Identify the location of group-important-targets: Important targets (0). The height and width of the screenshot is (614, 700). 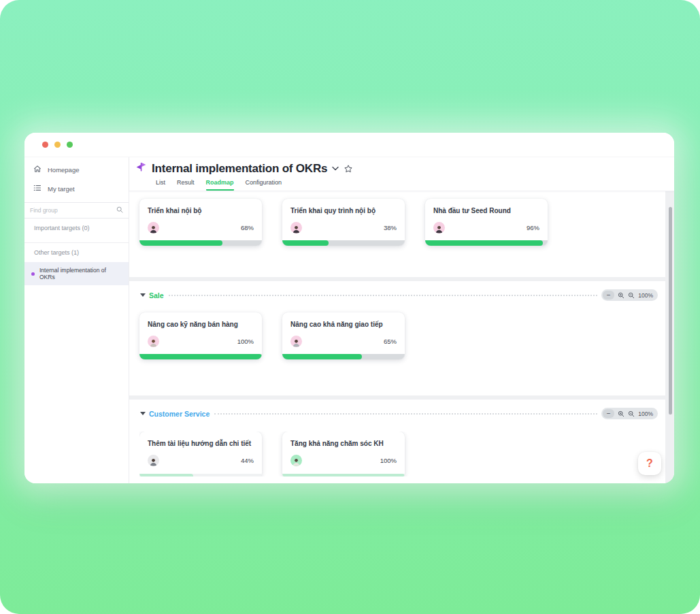
(76, 230).